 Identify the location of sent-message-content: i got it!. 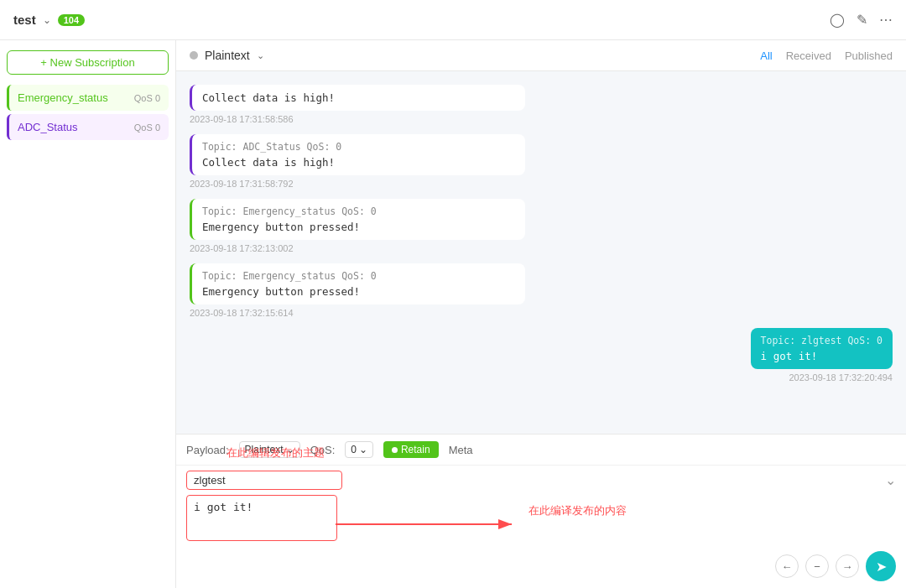
(822, 356).